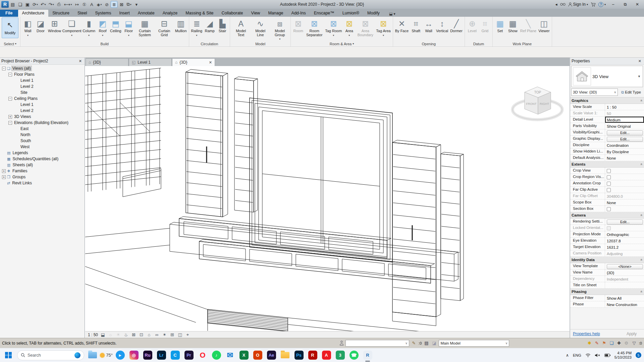  Describe the element at coordinates (241, 29) in the screenshot. I see `model-text-tool: AModel Text` at that location.